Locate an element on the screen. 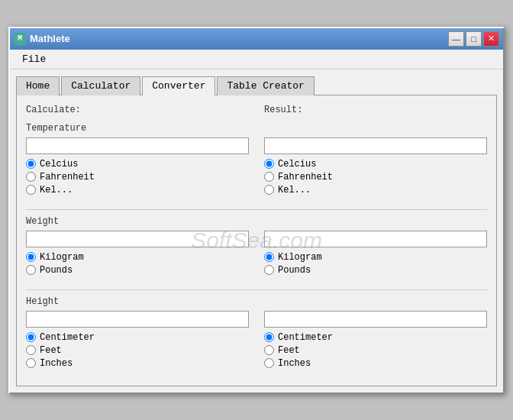 This screenshot has width=513, height=420. weight-right: Kilogram Pounds is located at coordinates (376, 257).